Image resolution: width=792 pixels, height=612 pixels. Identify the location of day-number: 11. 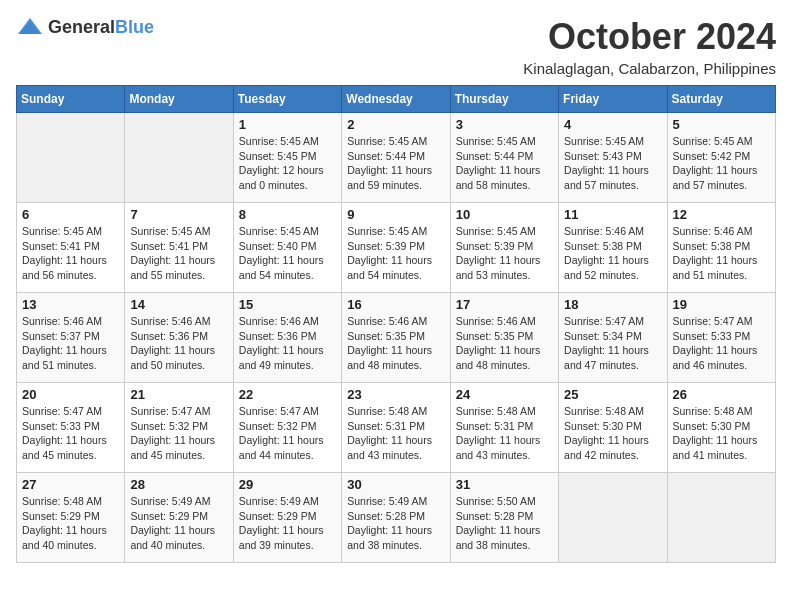
(612, 214).